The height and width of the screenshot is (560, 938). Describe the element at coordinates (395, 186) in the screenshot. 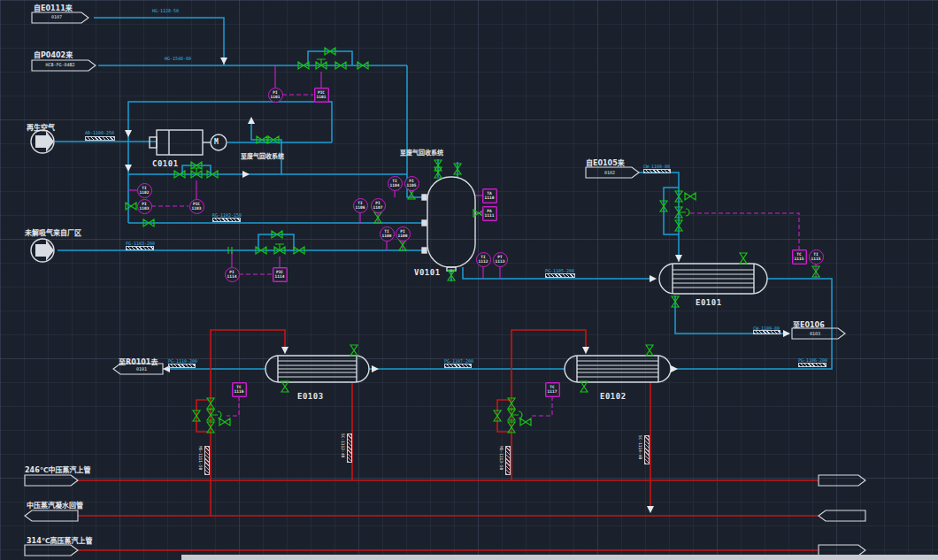

I see `inst-num: 1104` at that location.